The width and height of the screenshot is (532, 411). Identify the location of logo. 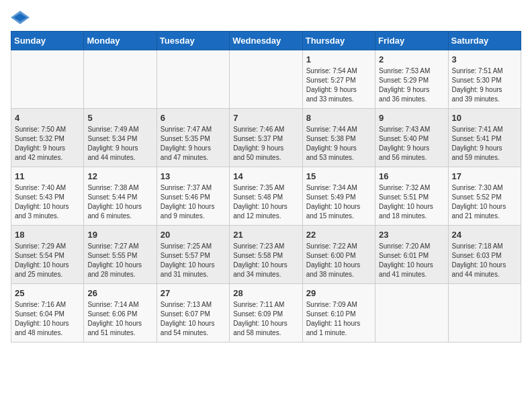
(21, 17).